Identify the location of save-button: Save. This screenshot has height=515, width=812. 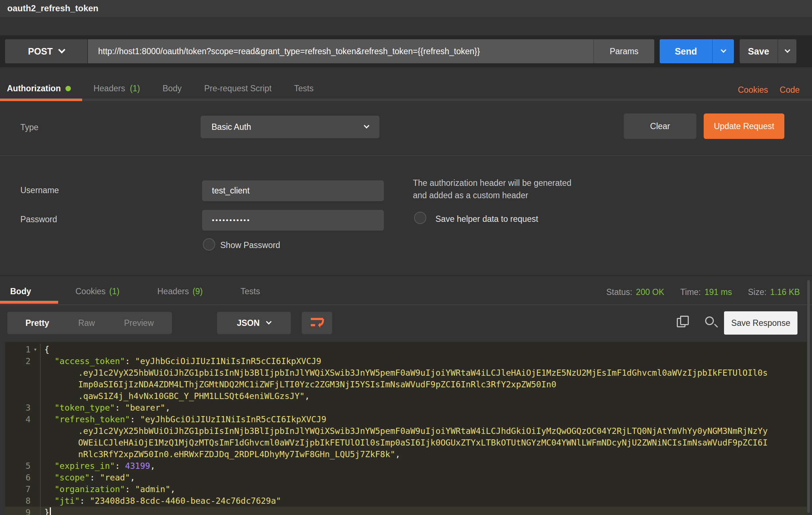
(768, 51).